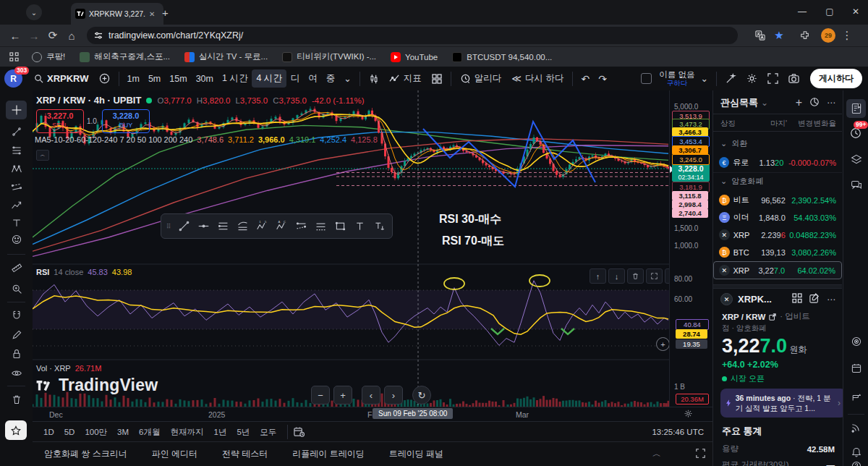 The height and width of the screenshot is (466, 868). Describe the element at coordinates (16, 430) in the screenshot. I see `favorites-toolbar-toggle` at that location.